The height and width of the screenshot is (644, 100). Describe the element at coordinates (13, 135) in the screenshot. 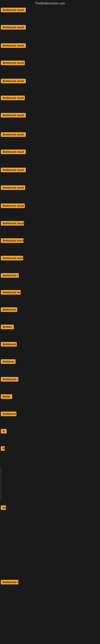

I see `bottleneck-item-7: Bottleneck result` at that location.